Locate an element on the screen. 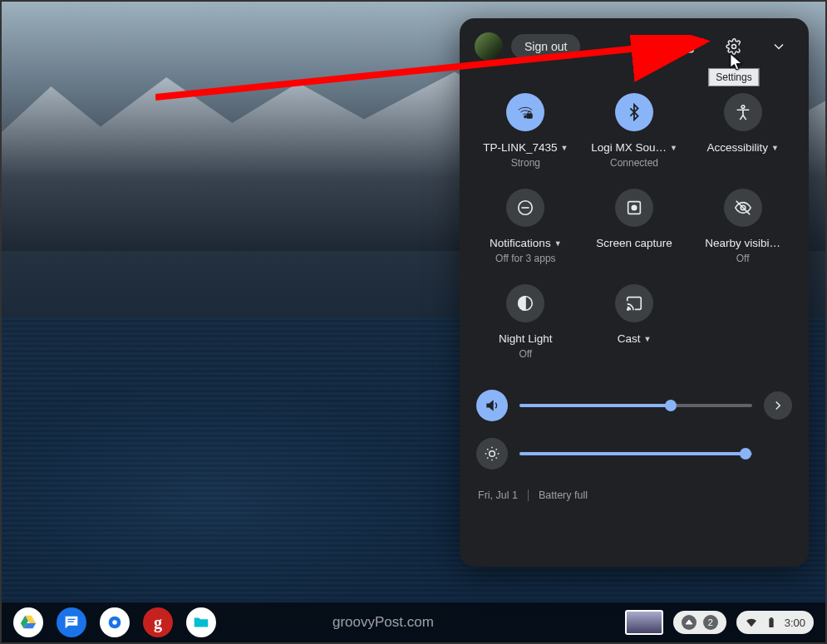  tile-sub: Connected is located at coordinates (635, 163).